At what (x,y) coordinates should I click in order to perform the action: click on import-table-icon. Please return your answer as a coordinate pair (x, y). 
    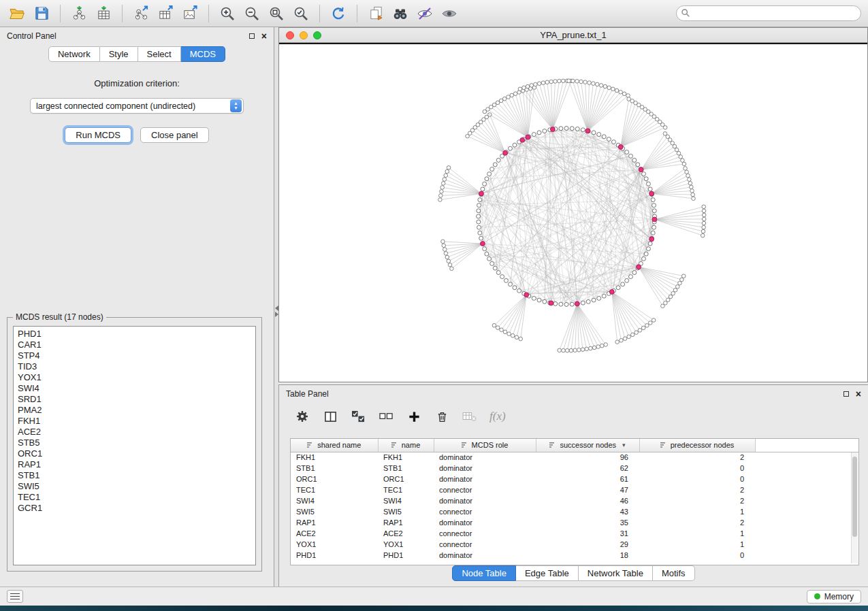
    Looking at the image, I should click on (103, 14).